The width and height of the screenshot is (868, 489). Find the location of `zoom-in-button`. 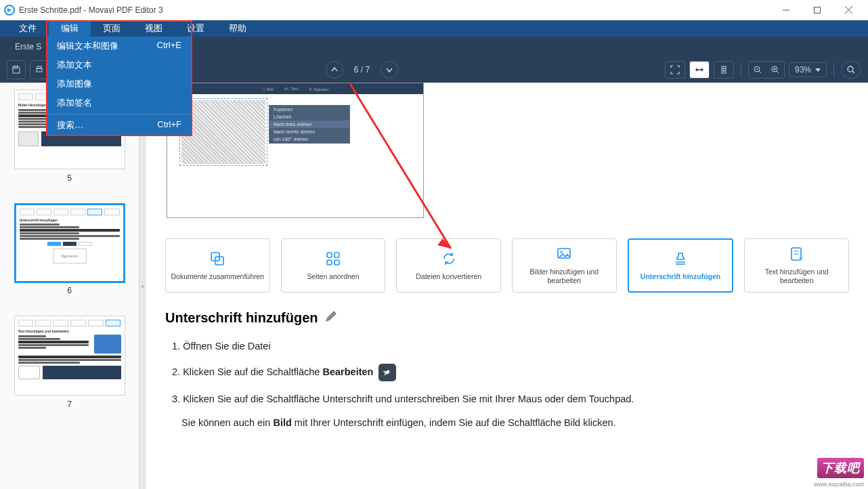

zoom-in-button is located at coordinates (775, 70).